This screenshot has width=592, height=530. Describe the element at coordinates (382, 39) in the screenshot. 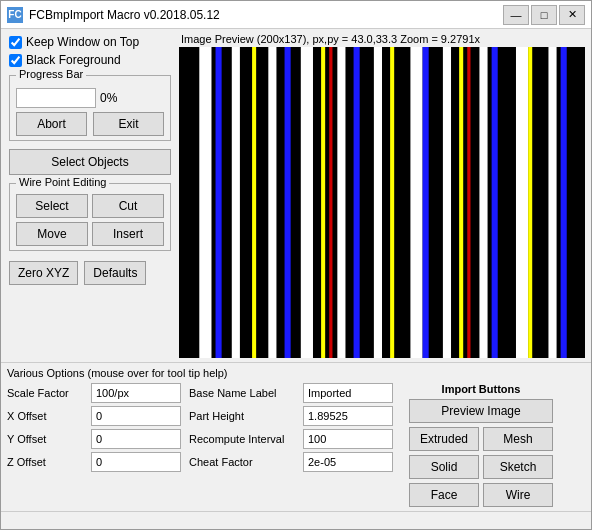

I see `image-header: Image Preview (200x137), px,py = 43.0,33…` at that location.